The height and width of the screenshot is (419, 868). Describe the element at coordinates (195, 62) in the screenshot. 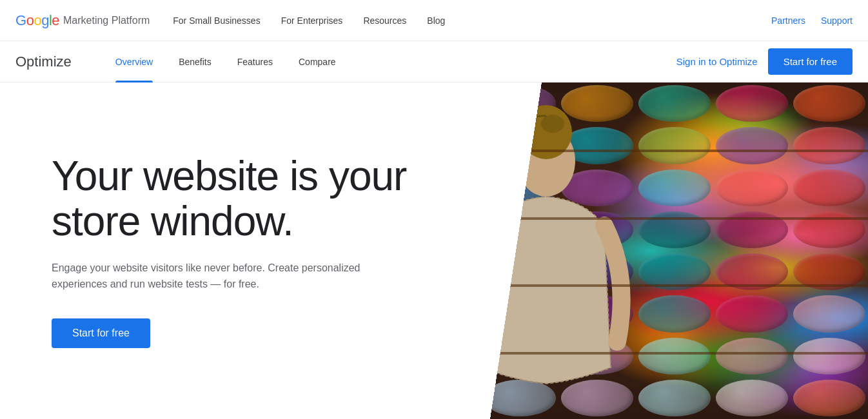

I see `tab-benefits: Benefits` at that location.